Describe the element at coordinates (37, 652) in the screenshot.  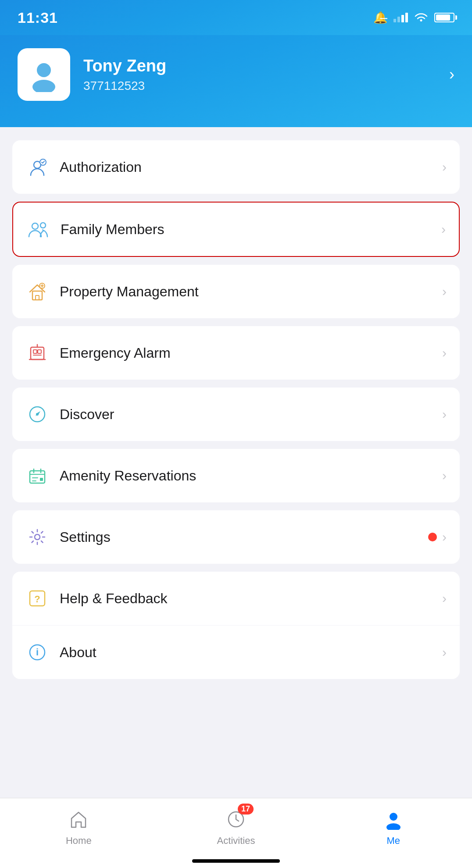
I see `svg-text: i` at that location.